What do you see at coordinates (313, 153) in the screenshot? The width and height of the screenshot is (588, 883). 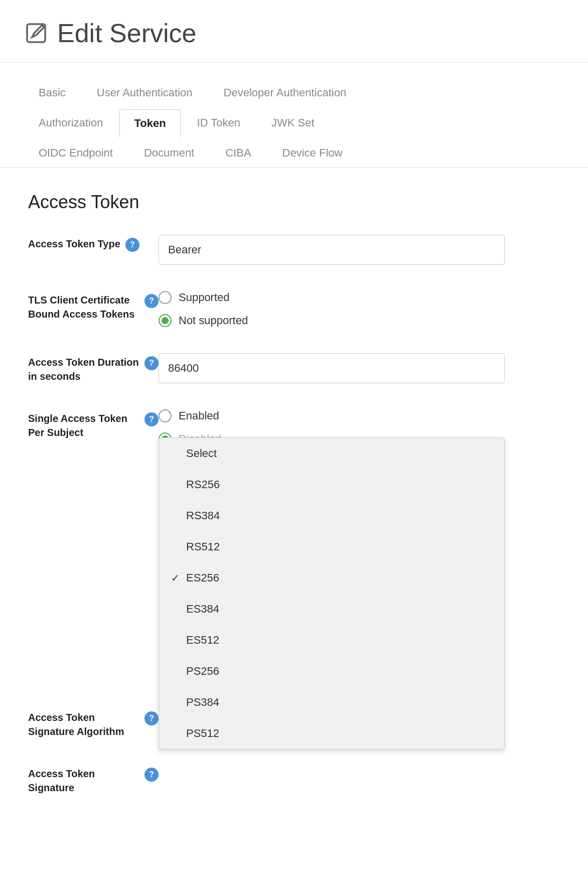 I see `tab-device-flow: Device Flow` at bounding box center [313, 153].